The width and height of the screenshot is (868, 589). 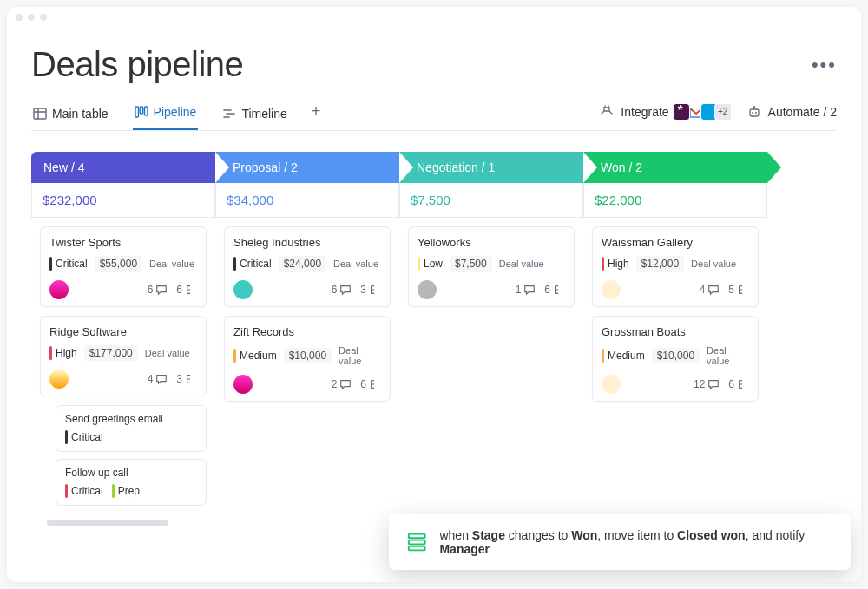 I want to click on deal-name: Yelloworks, so click(x=491, y=243).